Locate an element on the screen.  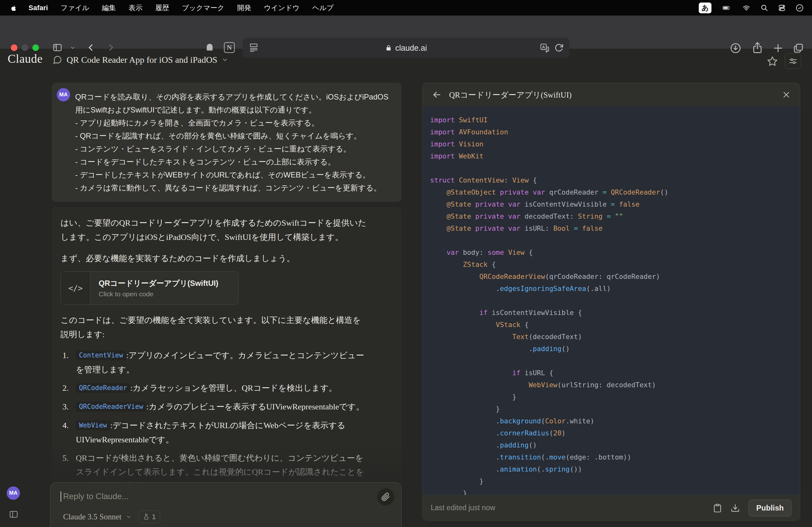
macos-menu-bar: Safariファイル編集表示履歴ブックマーク開発ウインドウヘルプ あ is located at coordinates (406, 8).